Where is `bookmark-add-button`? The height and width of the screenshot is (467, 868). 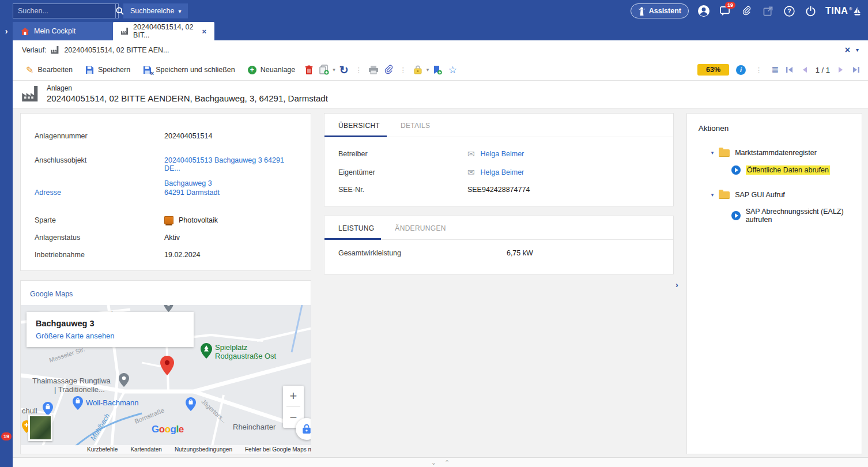
bookmark-add-button is located at coordinates (437, 70).